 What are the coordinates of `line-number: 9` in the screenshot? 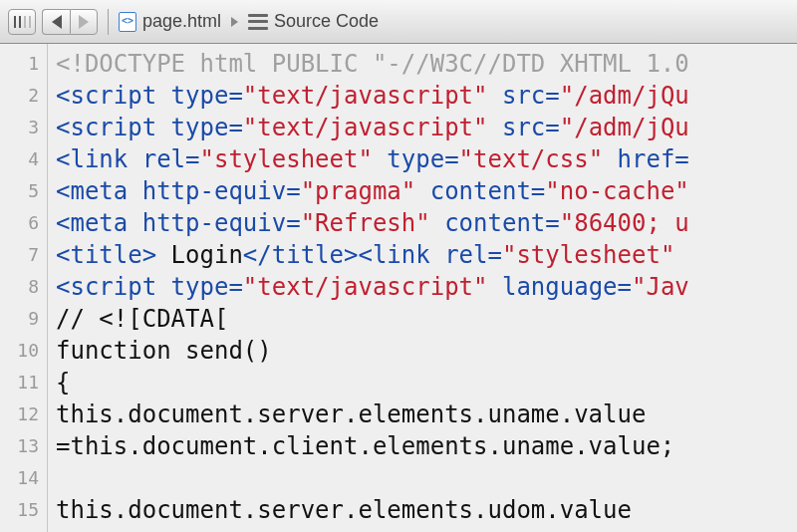 It's located at (20, 319).